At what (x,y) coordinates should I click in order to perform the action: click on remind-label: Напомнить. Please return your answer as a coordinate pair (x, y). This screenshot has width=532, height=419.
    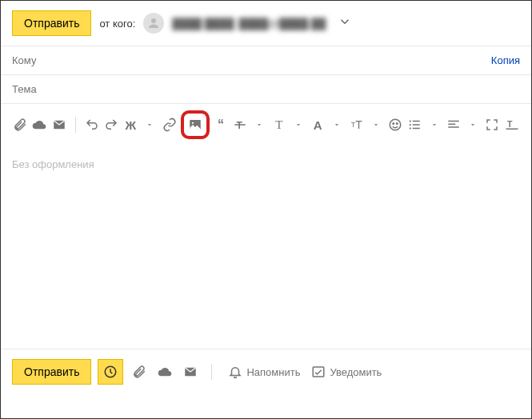
    Looking at the image, I should click on (274, 373).